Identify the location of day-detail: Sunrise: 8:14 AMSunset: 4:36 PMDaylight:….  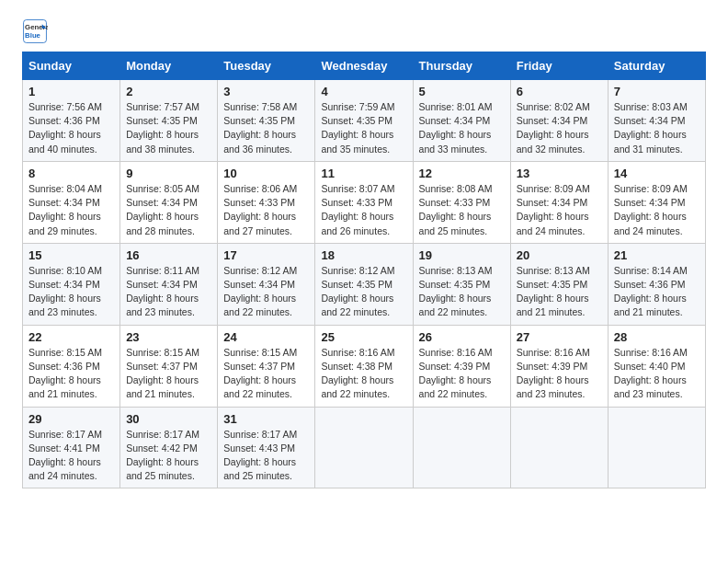
(651, 292).